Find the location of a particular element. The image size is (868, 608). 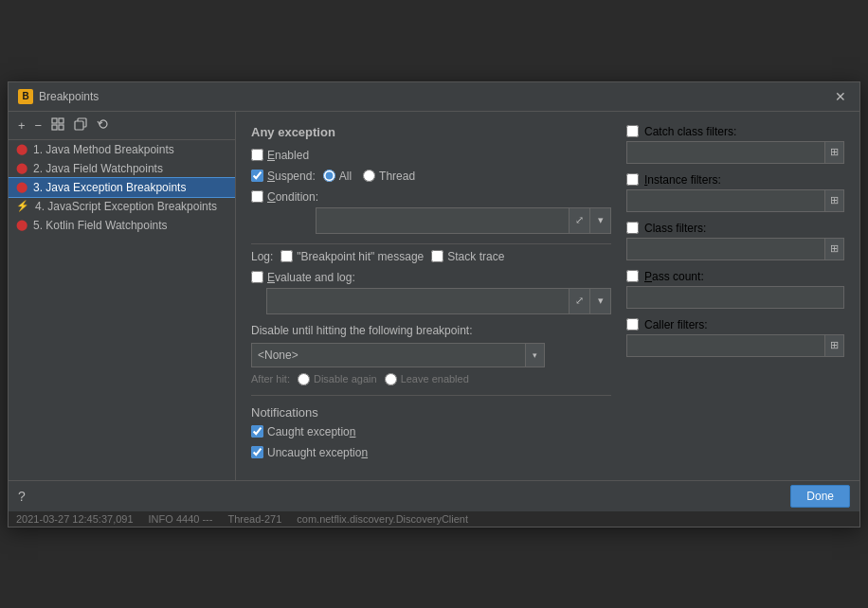

restore-icon is located at coordinates (103, 124).